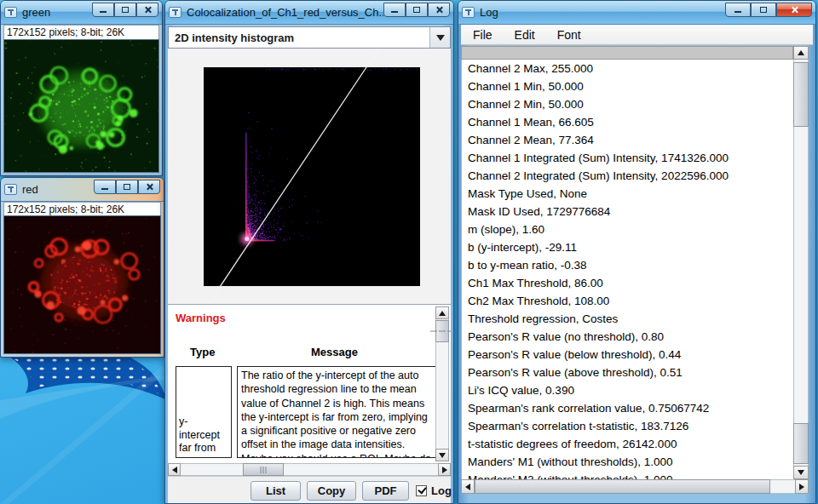 The height and width of the screenshot is (504, 818). What do you see at coordinates (631, 143) in the screenshot?
I see `log-line: Channel 2 Mean, 77.364` at bounding box center [631, 143].